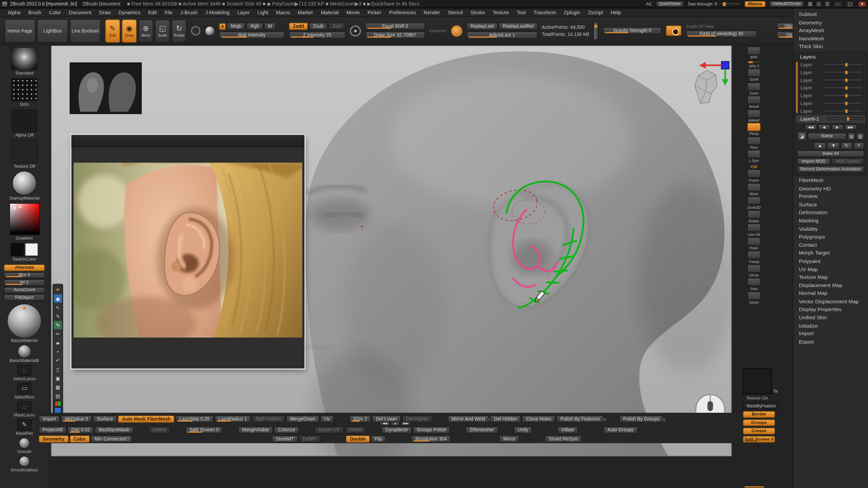  What do you see at coordinates (287, 430) in the screenshot?
I see `bottom-button: Colorize` at bounding box center [287, 430].